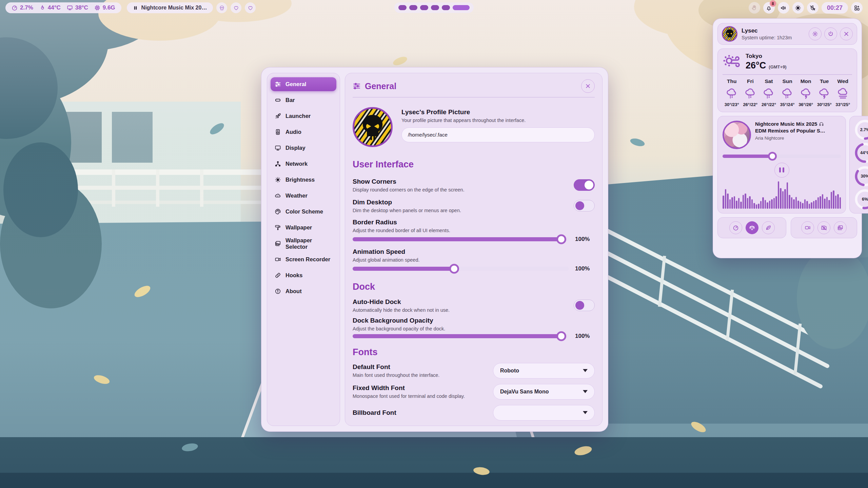 Image resolution: width=868 pixels, height=488 pixels. Describe the element at coordinates (474, 165) in the screenshot. I see `section-title-user-interface: User Interface` at that location.